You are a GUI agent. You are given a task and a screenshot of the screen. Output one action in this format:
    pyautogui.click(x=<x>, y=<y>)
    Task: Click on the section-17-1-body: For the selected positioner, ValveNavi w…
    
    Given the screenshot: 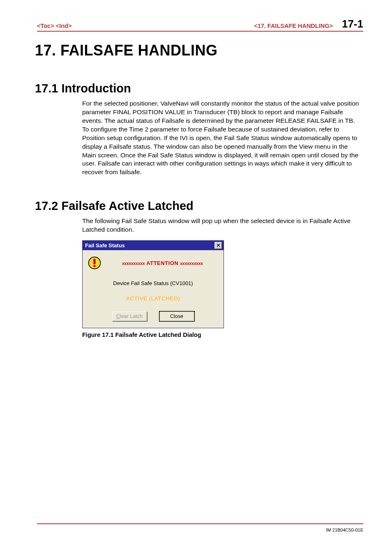 What is the action you would take?
    pyautogui.click(x=223, y=138)
    